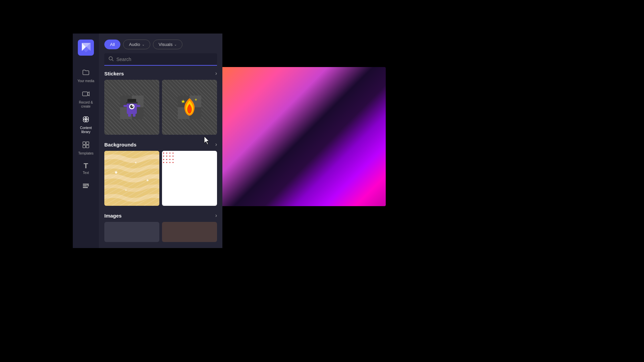  I want to click on panel-content-scroll: Stickers ›, so click(161, 159).